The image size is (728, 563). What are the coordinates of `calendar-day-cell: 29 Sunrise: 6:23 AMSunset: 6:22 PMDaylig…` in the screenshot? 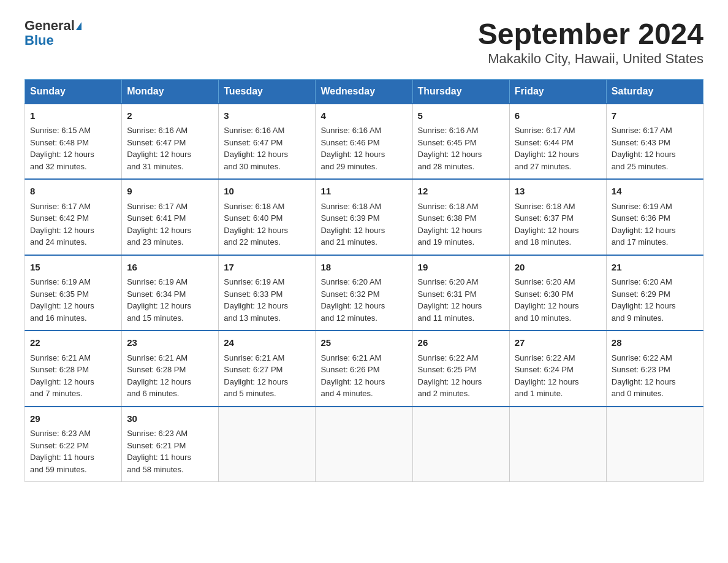 It's located at (74, 444).